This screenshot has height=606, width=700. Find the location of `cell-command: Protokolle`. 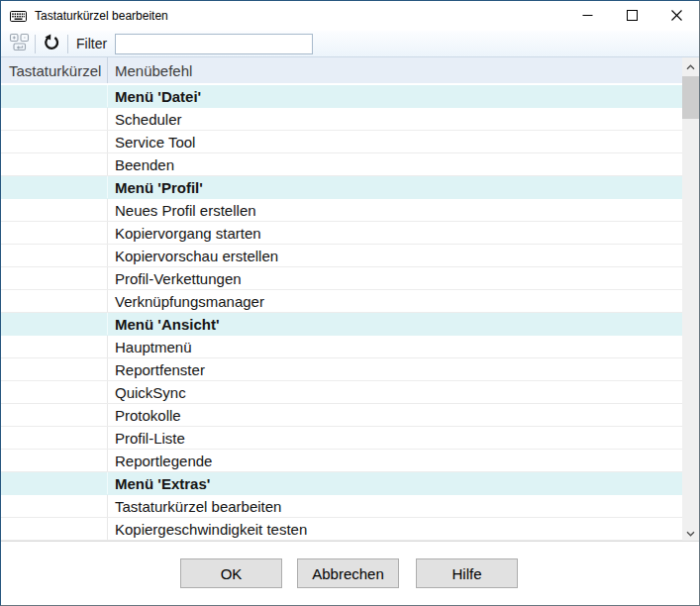

cell-command: Protokolle is located at coordinates (395, 415).